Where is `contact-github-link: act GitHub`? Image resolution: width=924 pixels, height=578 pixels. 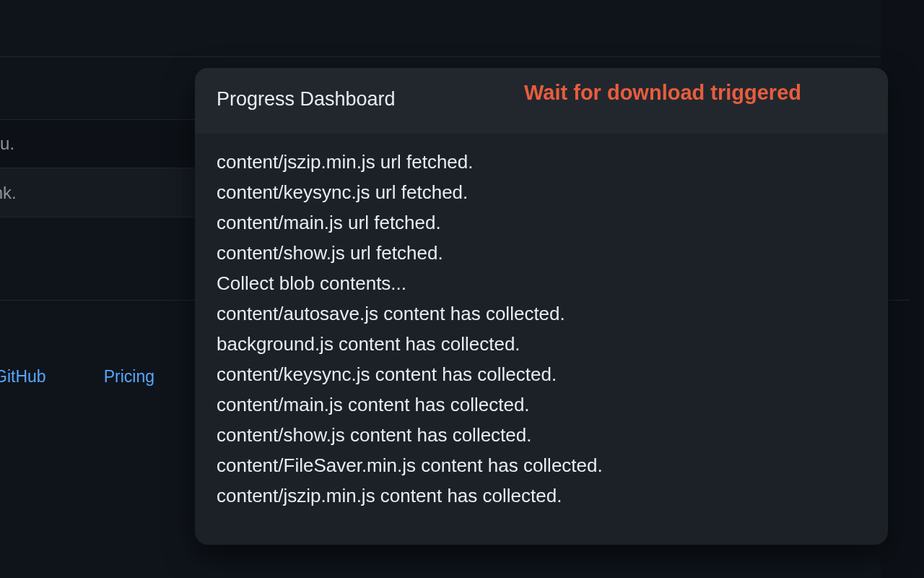
contact-github-link: act GitHub is located at coordinates (23, 377).